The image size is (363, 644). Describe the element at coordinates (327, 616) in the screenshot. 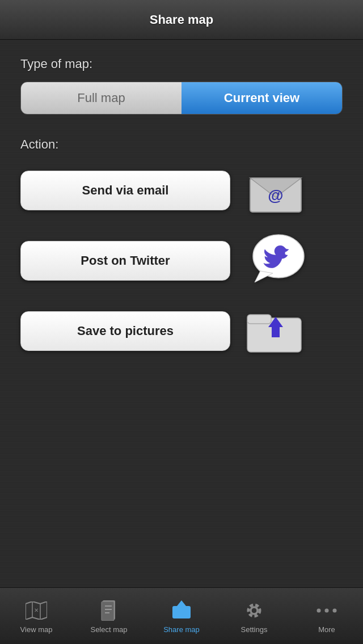

I see `tab-more: More` at that location.